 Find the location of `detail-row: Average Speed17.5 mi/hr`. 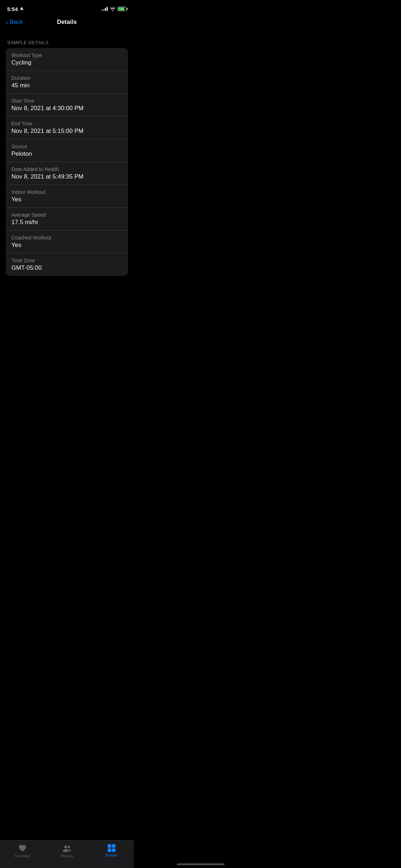

detail-row: Average Speed17.5 mi/hr is located at coordinates (67, 219).